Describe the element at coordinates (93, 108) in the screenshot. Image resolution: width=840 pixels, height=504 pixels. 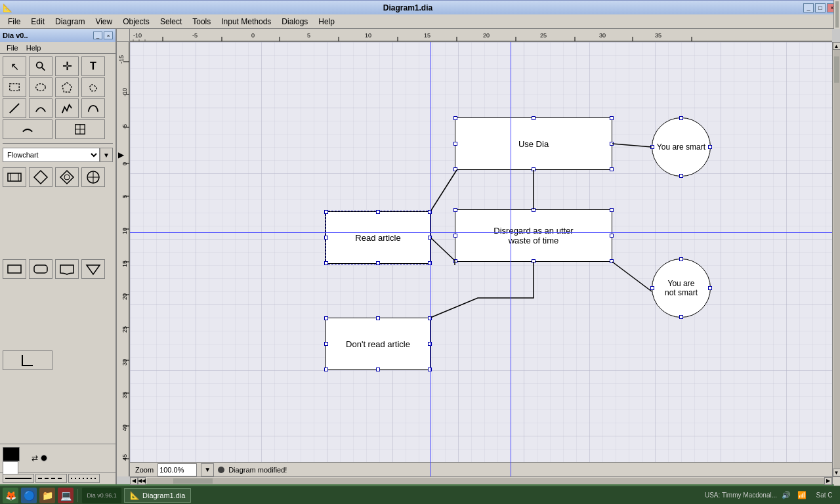
I see `bezier-tool` at that location.